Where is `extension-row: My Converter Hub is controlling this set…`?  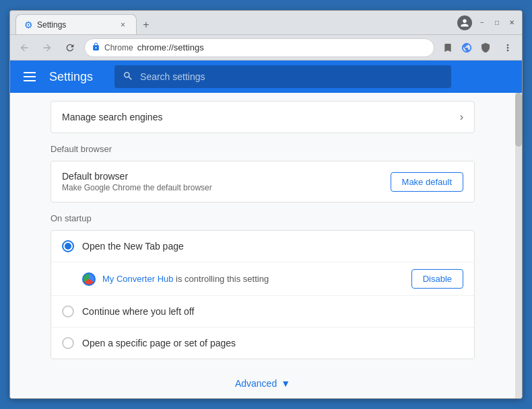
extension-row: My Converter Hub is controlling this set… is located at coordinates (263, 279).